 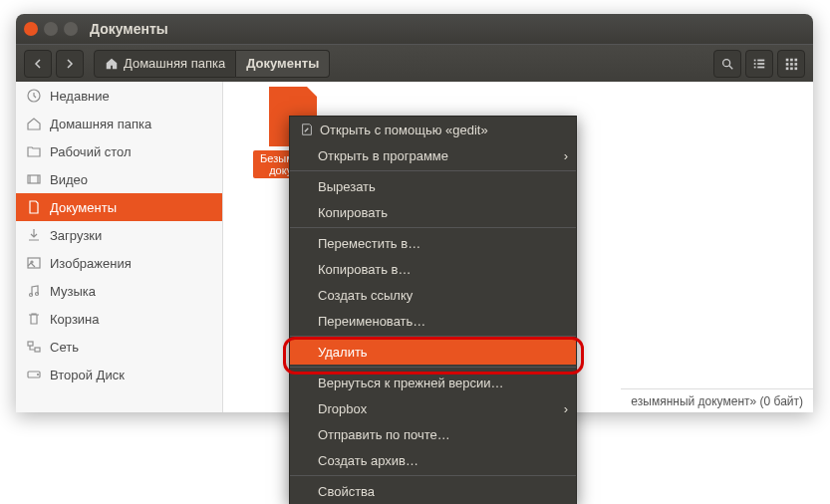 What do you see at coordinates (432, 491) in the screenshot?
I see `menu-item-18: Свойства` at bounding box center [432, 491].